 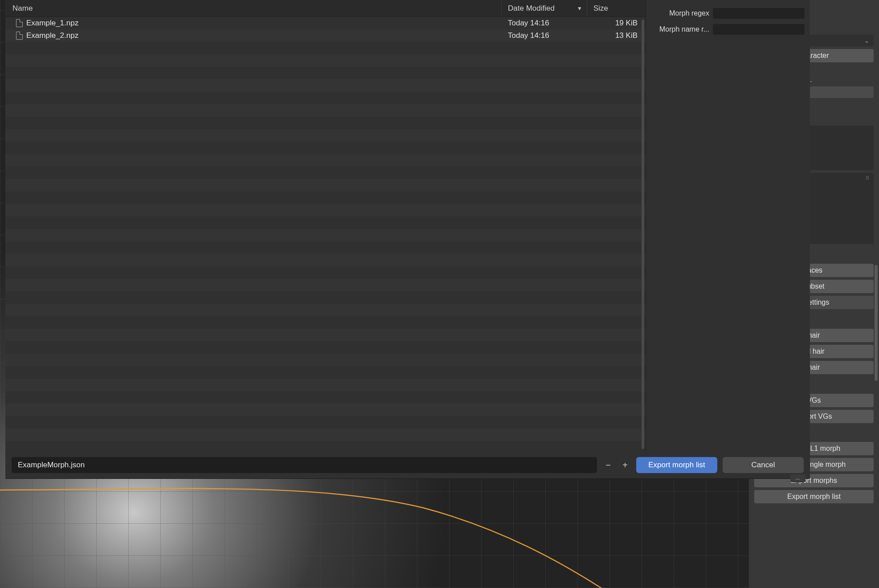 What do you see at coordinates (759, 29) in the screenshot?
I see `morph-name-input` at bounding box center [759, 29].